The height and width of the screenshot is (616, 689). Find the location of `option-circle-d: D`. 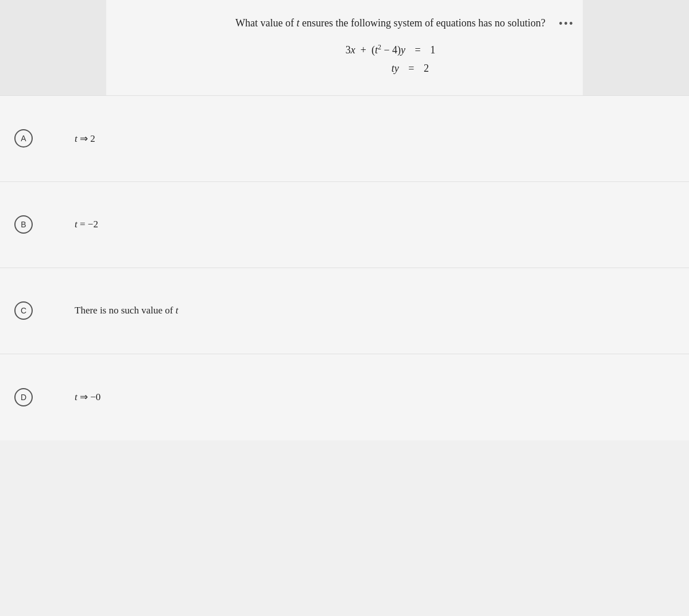

option-circle-d: D is located at coordinates (24, 397).